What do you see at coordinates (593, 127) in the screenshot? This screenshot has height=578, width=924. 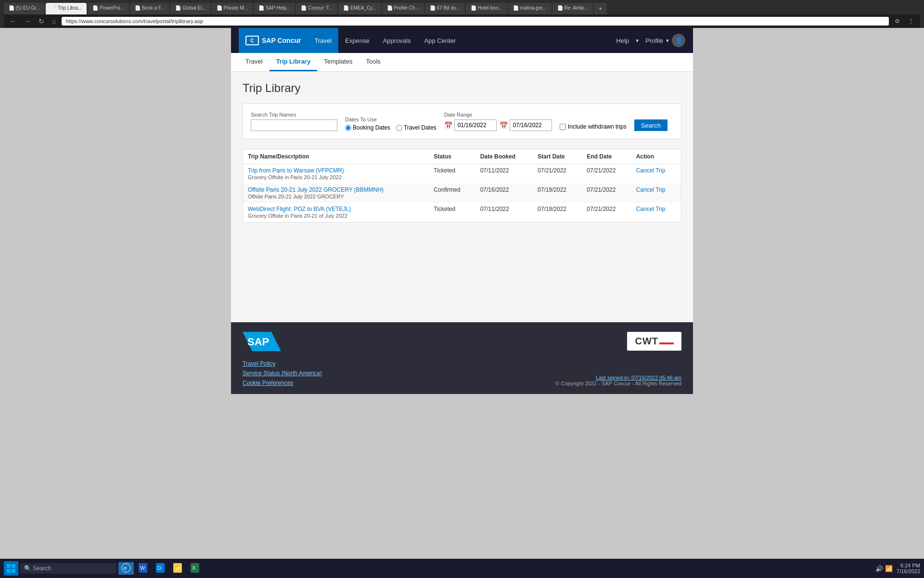 I see `include-withdrawn-checkbox: Include withdrawn trips` at bounding box center [593, 127].